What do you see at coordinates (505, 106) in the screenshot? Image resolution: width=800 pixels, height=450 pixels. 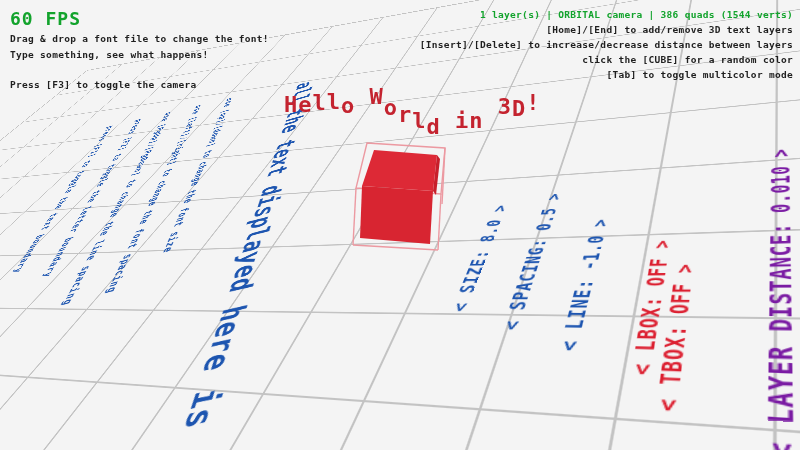 I see `hello-char: 3` at bounding box center [505, 106].